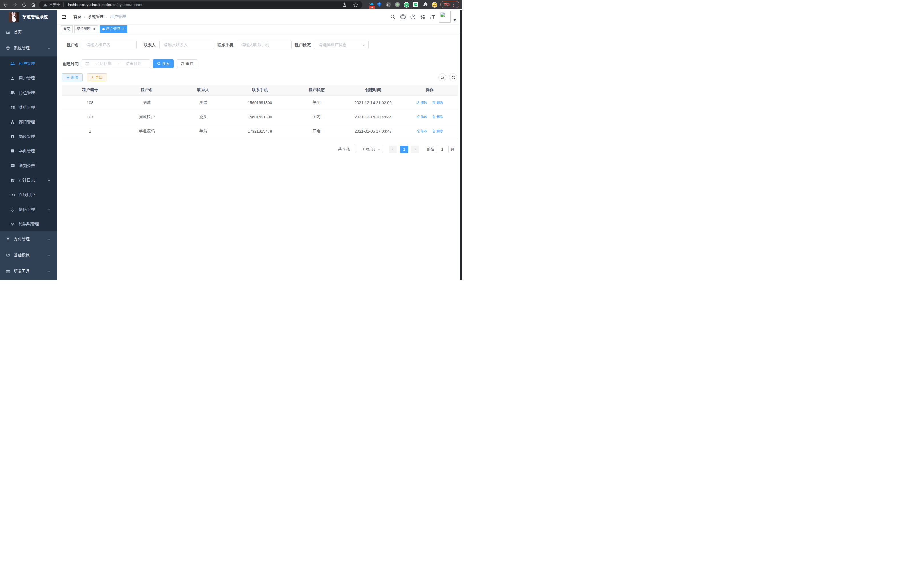  Describe the element at coordinates (134, 64) in the screenshot. I see `date-end-placeholder: 结束日期` at that location.